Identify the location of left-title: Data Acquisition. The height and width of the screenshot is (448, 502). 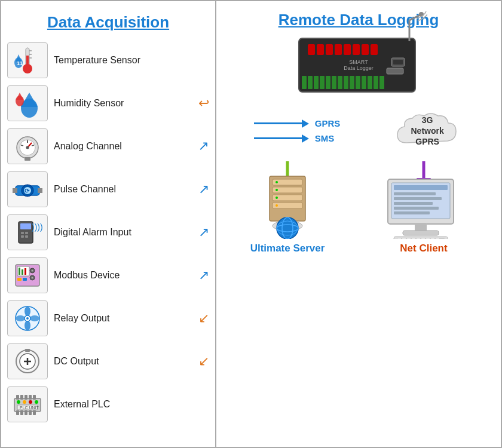
(108, 24).